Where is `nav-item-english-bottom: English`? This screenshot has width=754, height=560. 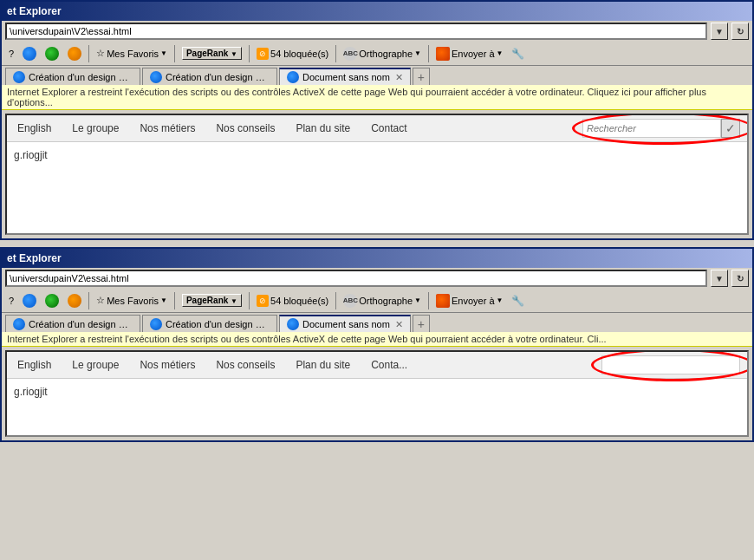
nav-item-english-bottom: English is located at coordinates (35, 365).